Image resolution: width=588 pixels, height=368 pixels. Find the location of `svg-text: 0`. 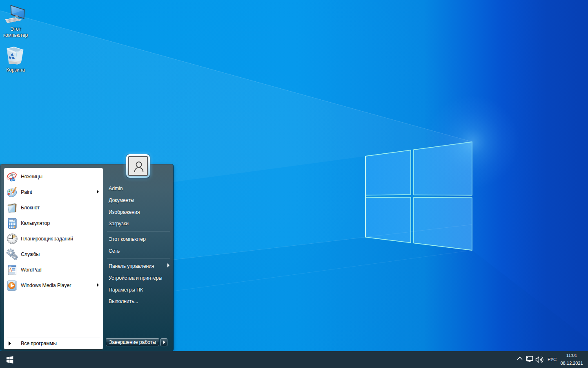

svg-text: 0 is located at coordinates (14, 221).